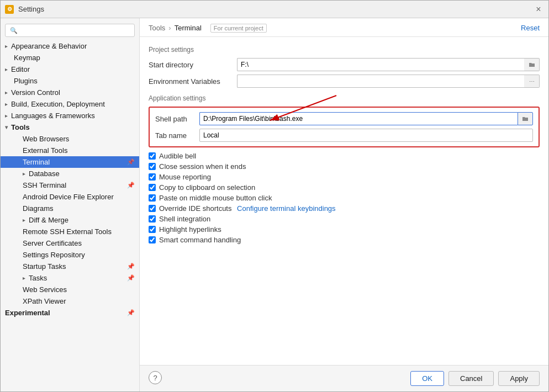 This screenshot has width=549, height=392. What do you see at coordinates (46, 139) in the screenshot?
I see `sidebar-item-label-web-browsers: Web Browsers` at bounding box center [46, 139].